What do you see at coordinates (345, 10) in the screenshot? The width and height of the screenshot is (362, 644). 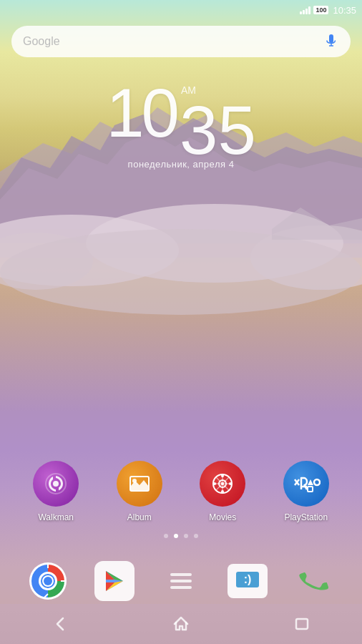 I see `clock-status: 10:35` at bounding box center [345, 10].